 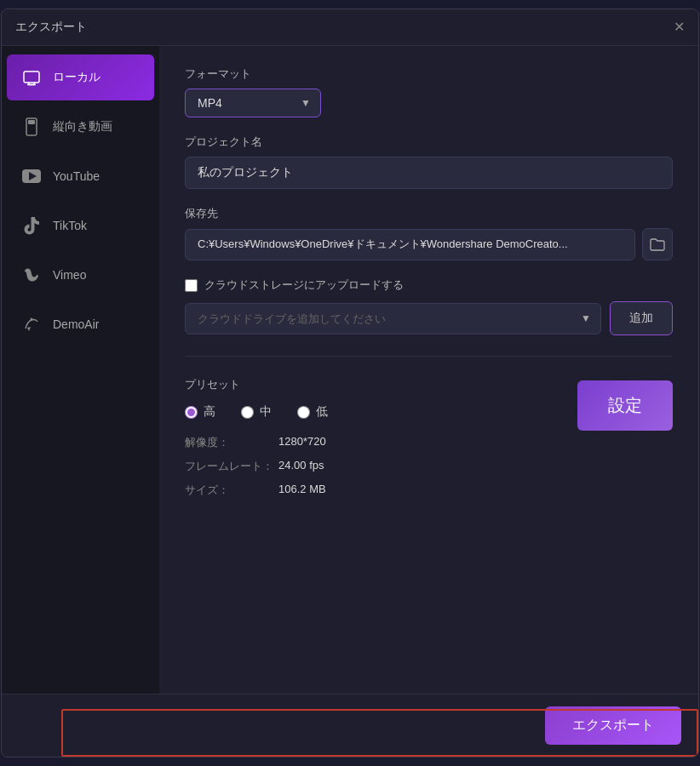 I want to click on project-name-label: プロジェクト名, so click(x=429, y=142).